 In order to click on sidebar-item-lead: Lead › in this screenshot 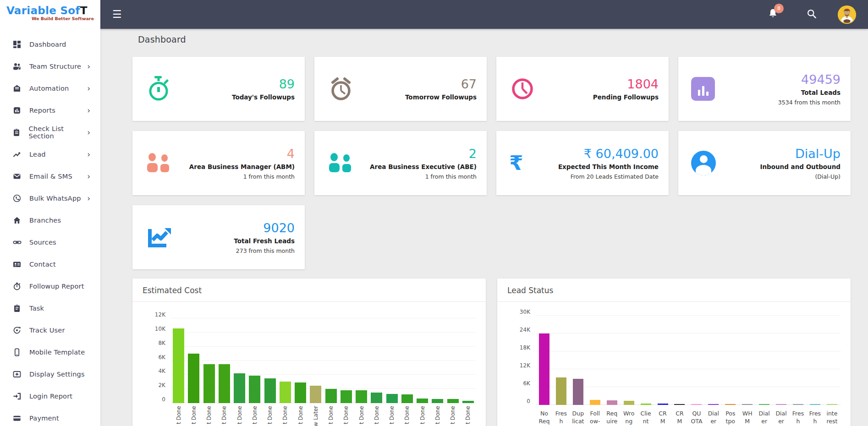, I will do `click(50, 154)`.